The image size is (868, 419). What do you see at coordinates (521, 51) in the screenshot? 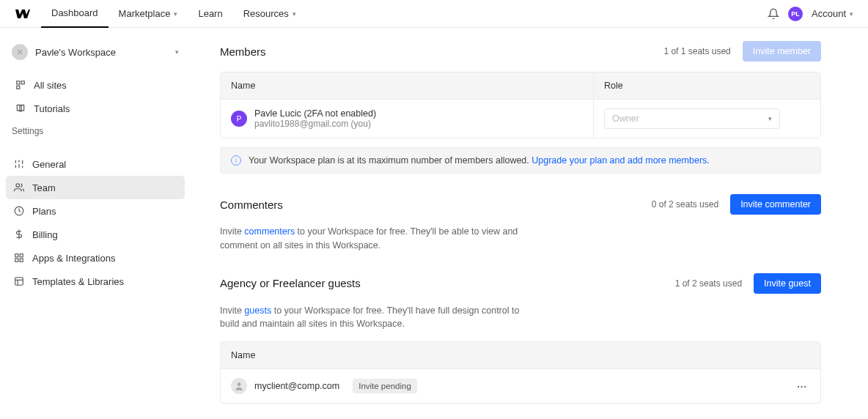
I see `members-header: Members 1 of 1 seats used Invite member` at bounding box center [521, 51].